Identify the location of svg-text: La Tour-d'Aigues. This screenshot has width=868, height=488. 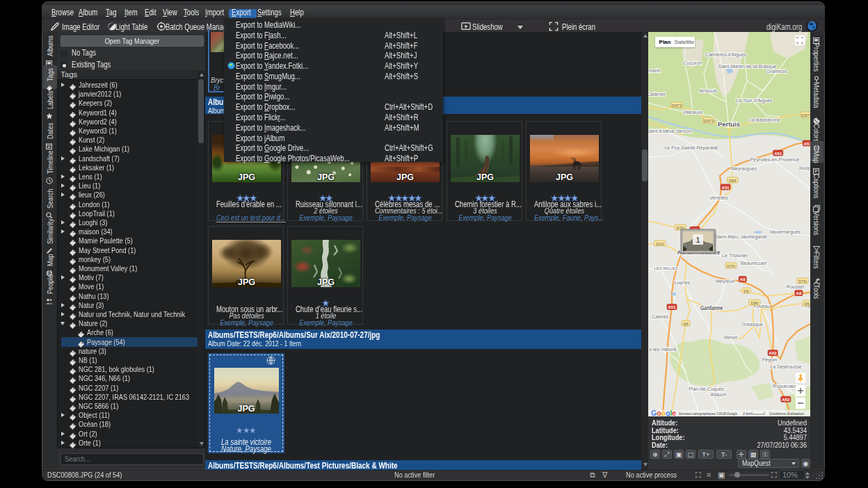
(754, 101).